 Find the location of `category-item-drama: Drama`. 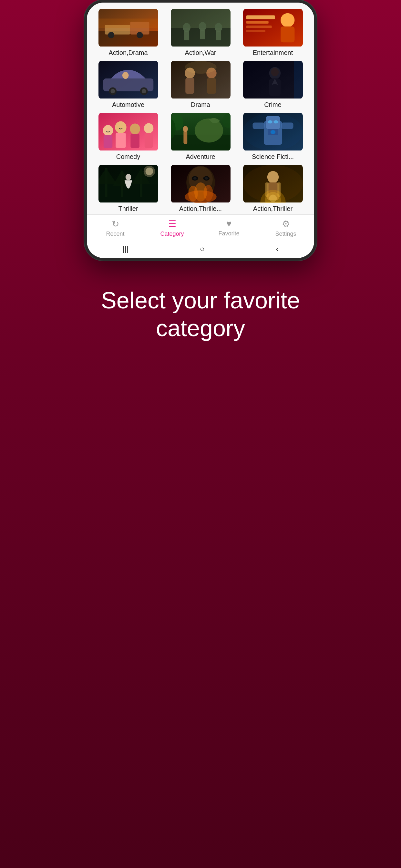

category-item-drama: Drama is located at coordinates (201, 84).